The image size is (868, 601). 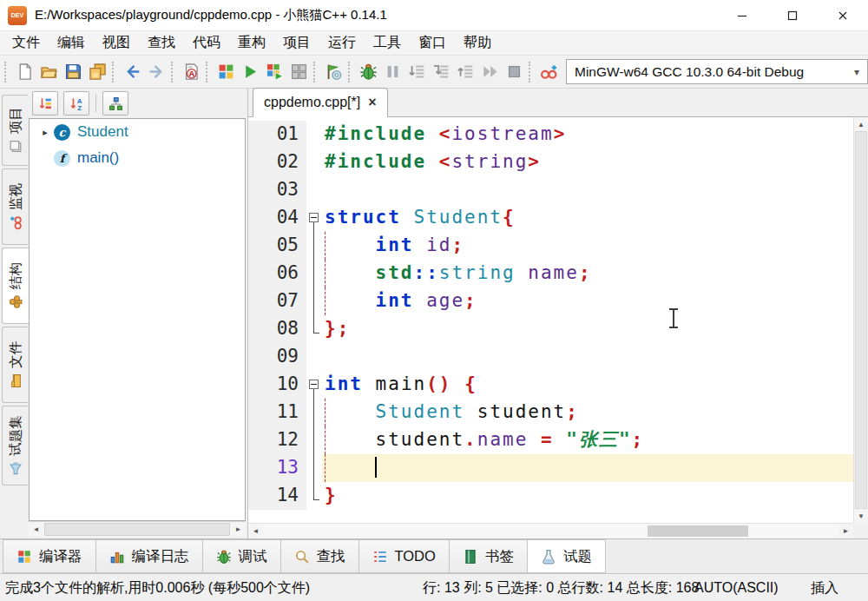 I want to click on sort-alpha-button: AZ, so click(x=76, y=103).